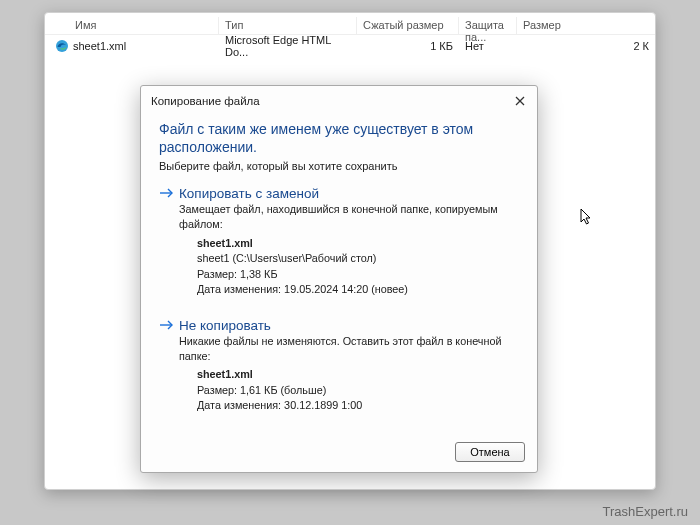 The height and width of the screenshot is (525, 700). I want to click on option2-filename: sheet1.xml, so click(358, 375).